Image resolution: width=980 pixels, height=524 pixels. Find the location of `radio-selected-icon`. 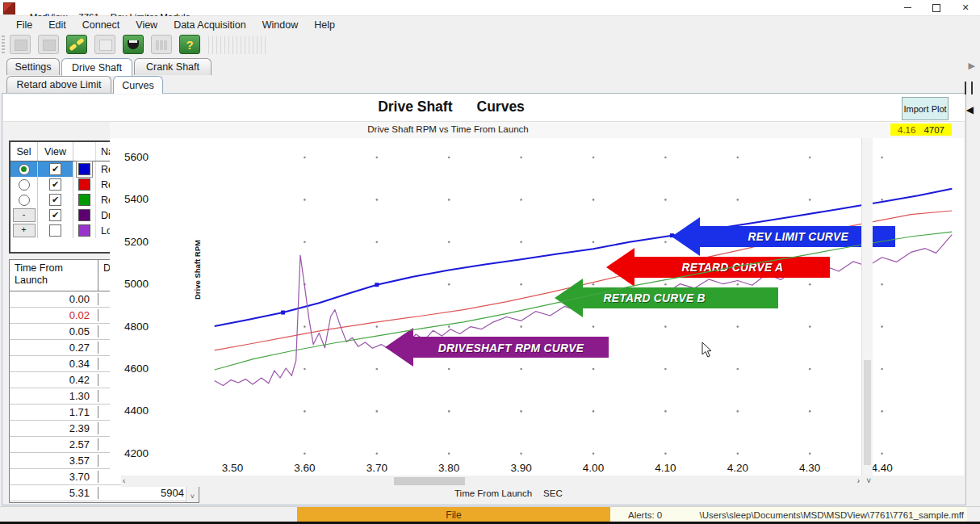

radio-selected-icon is located at coordinates (24, 170).